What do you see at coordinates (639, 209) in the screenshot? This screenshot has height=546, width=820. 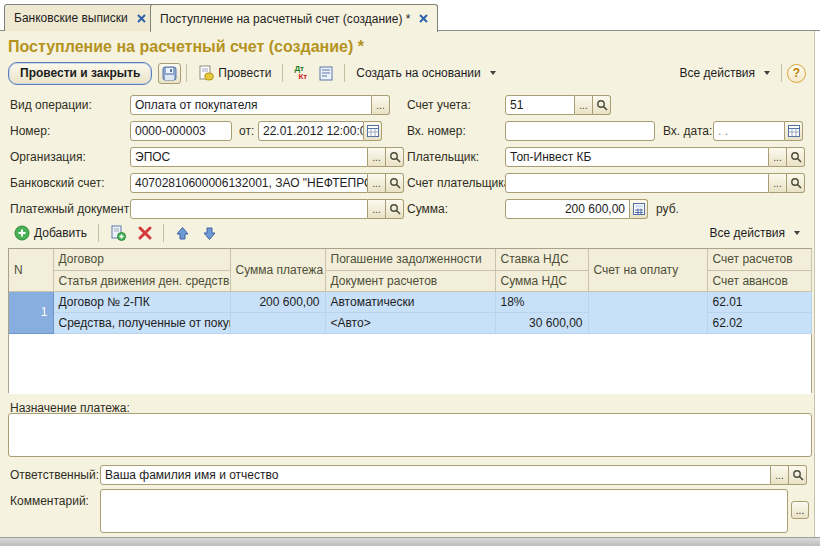 I see `calculator-icon` at bounding box center [639, 209].